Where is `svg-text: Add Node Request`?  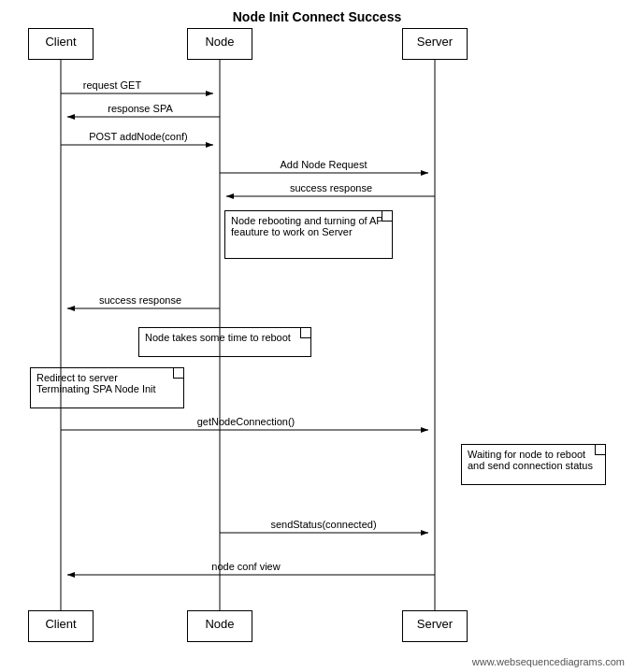
svg-text: Add Node Request is located at coordinates (324, 164).